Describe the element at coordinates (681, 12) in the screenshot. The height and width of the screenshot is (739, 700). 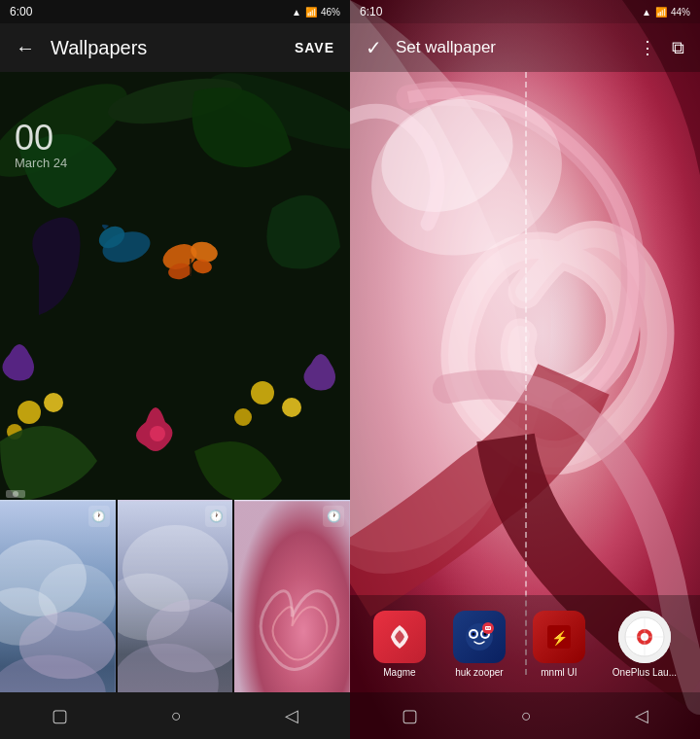
I see `right-battery: 44%` at that location.